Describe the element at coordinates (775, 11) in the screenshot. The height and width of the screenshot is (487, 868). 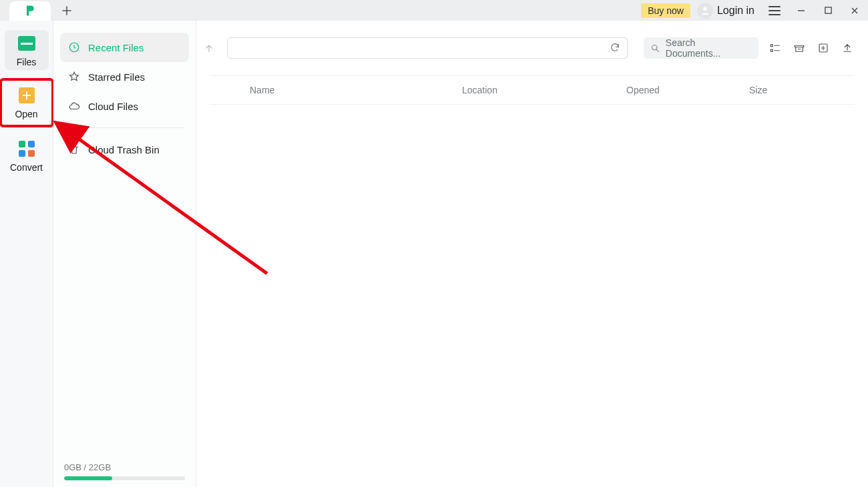
I see `hamburger-icon` at that location.